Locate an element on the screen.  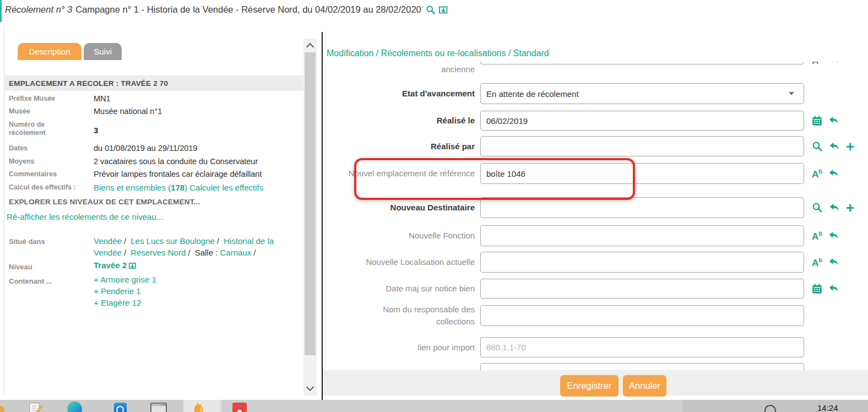
calculer-effectifs-link: Calculer les effectifs is located at coordinates (226, 187).